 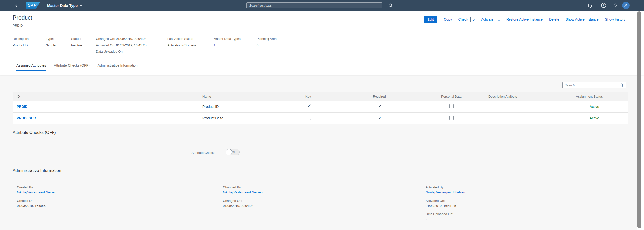 What do you see at coordinates (600, 96) in the screenshot?
I see `col-assignment-status: Assignment Status` at bounding box center [600, 96].